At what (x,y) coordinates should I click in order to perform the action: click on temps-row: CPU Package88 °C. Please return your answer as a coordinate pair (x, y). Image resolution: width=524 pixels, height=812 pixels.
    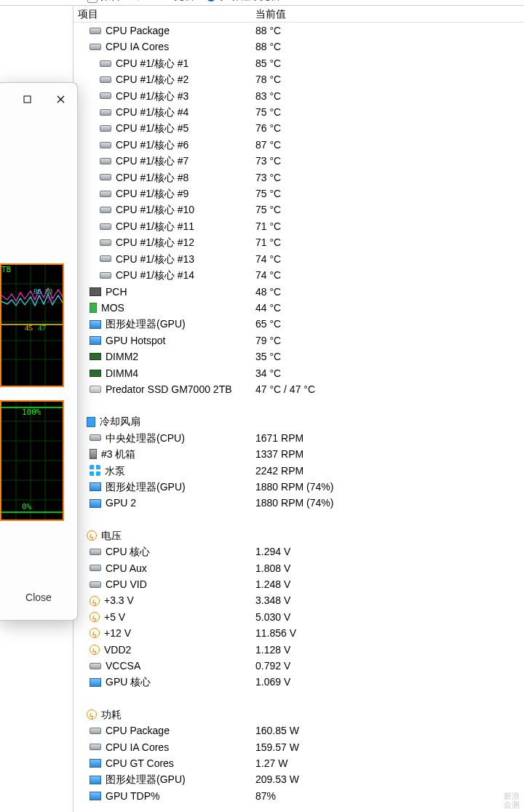
    Looking at the image, I should click on (298, 31).